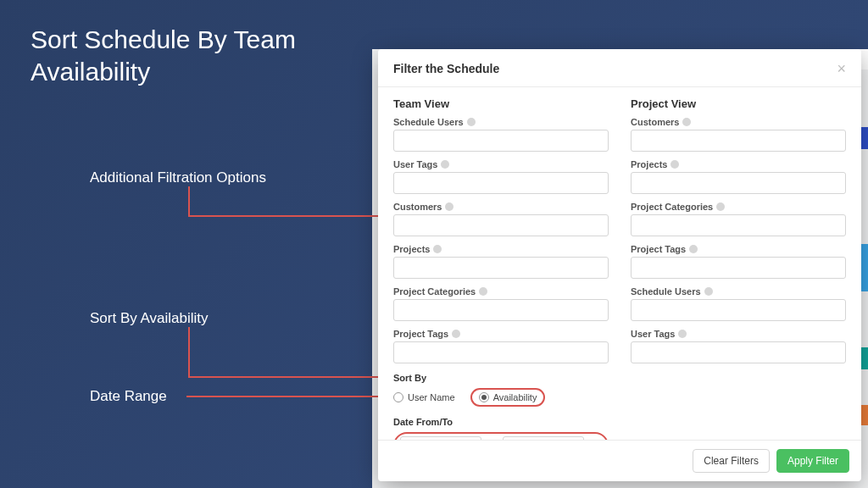  What do you see at coordinates (738, 141) in the screenshot?
I see `pv-customers-input` at bounding box center [738, 141].